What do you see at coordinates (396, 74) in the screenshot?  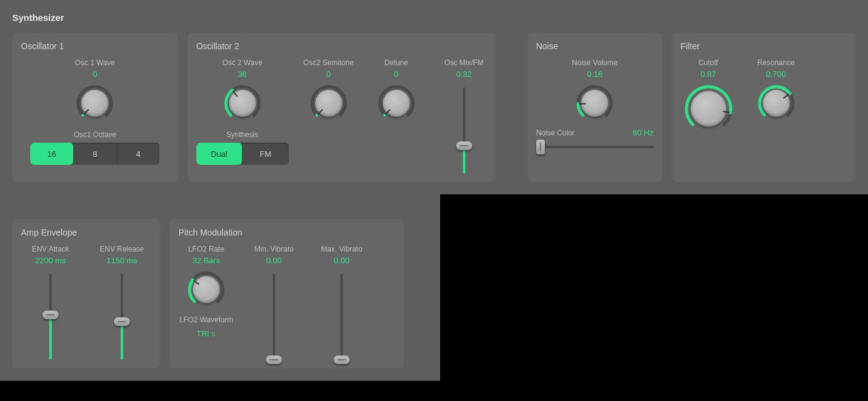 I see `osc2-detune-value: 0` at bounding box center [396, 74].